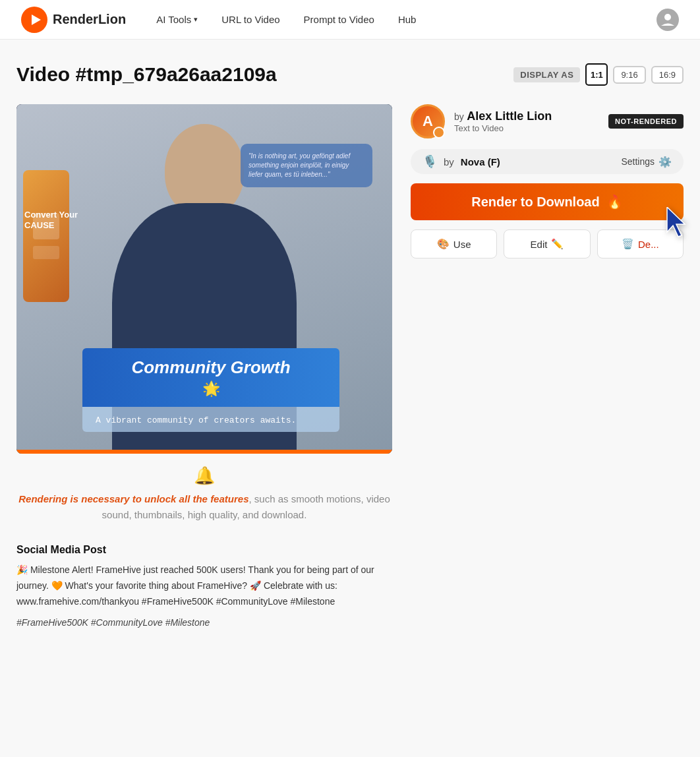 The width and height of the screenshot is (700, 757). What do you see at coordinates (668, 20) in the screenshot?
I see `user-avatar-icon` at bounding box center [668, 20].